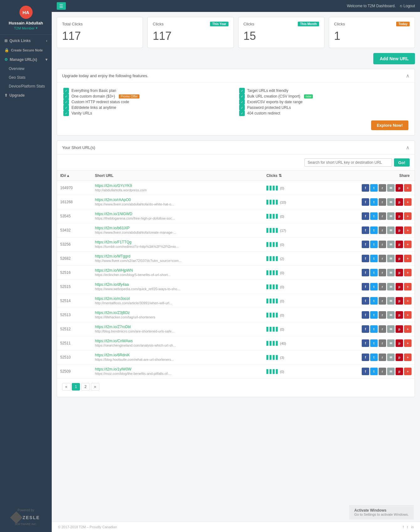 This screenshot has height=532, width=420. Describe the element at coordinates (112, 228) in the screenshot. I see `short-url-link: https://t2m.io/b61iXP` at that location.